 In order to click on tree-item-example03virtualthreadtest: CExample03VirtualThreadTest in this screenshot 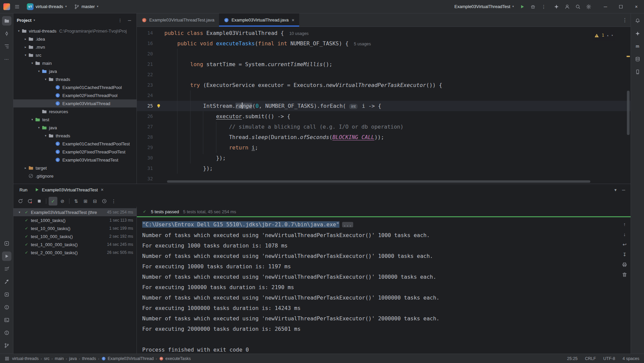, I will do `click(75, 160)`.